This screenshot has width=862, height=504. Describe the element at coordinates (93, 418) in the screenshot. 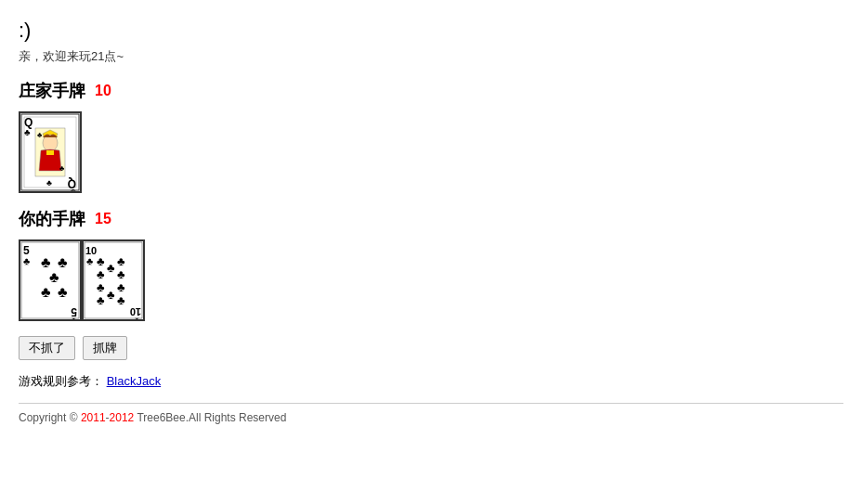

I see `footer-year1: 2011` at that location.